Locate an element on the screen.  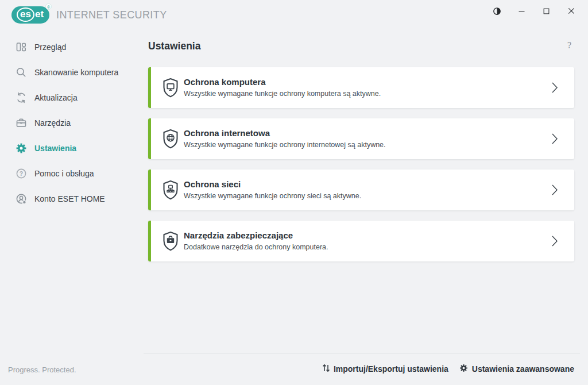
sidebar-item-label: Skanowanie komputera is located at coordinates (76, 72).